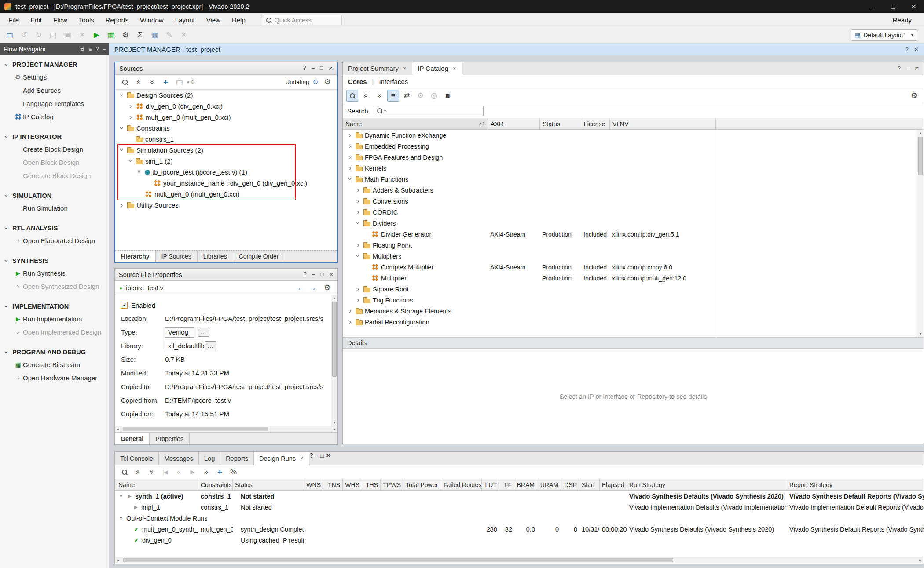 This screenshot has width=924, height=568. Describe the element at coordinates (422, 484) in the screenshot. I see `column-total-power: Total Power` at that location.